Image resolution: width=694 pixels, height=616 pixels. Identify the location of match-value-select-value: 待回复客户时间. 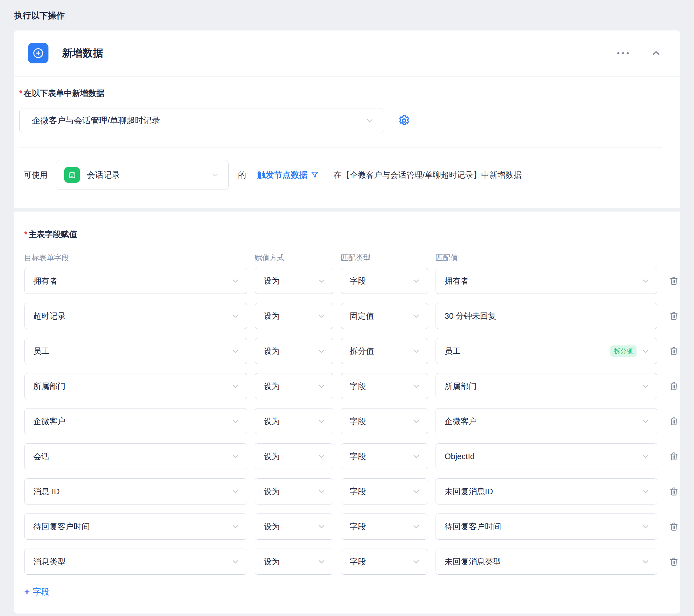
(473, 527).